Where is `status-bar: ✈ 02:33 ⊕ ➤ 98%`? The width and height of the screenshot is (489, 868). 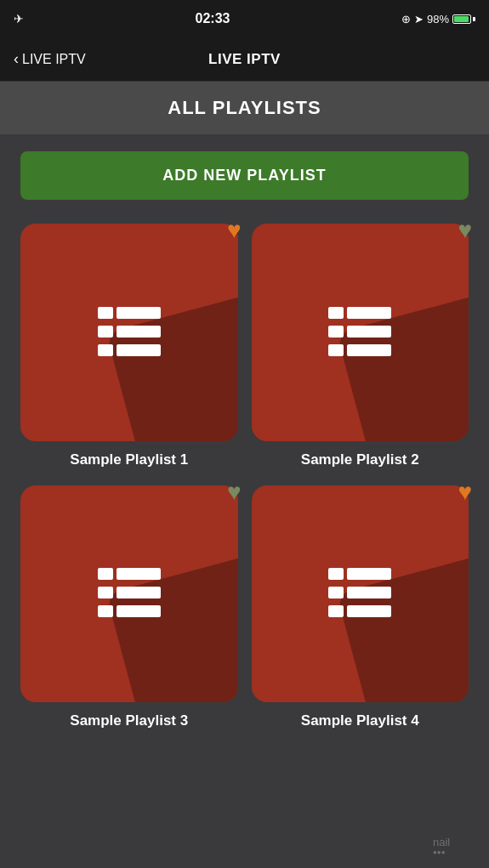 status-bar: ✈ 02:33 ⊕ ➤ 98% is located at coordinates (245, 19).